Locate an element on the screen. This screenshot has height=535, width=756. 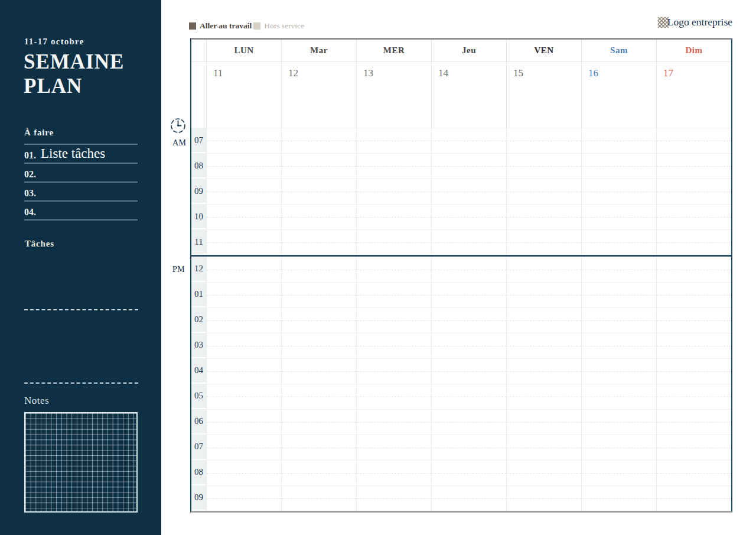
todo-item-1: 01. Liste tâches is located at coordinates (81, 154).